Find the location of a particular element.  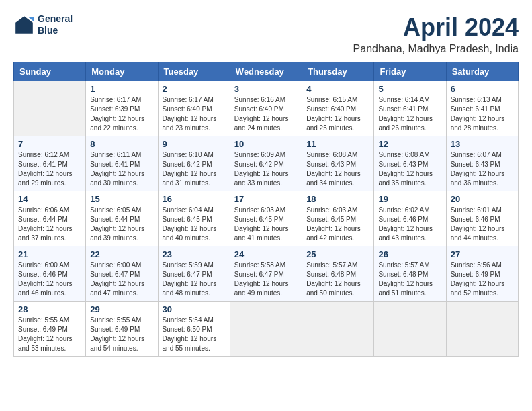

calendar-cell: 29 Sunrise: 5:55 AMSunset: 6:49 PMDaylig… is located at coordinates (122, 329).